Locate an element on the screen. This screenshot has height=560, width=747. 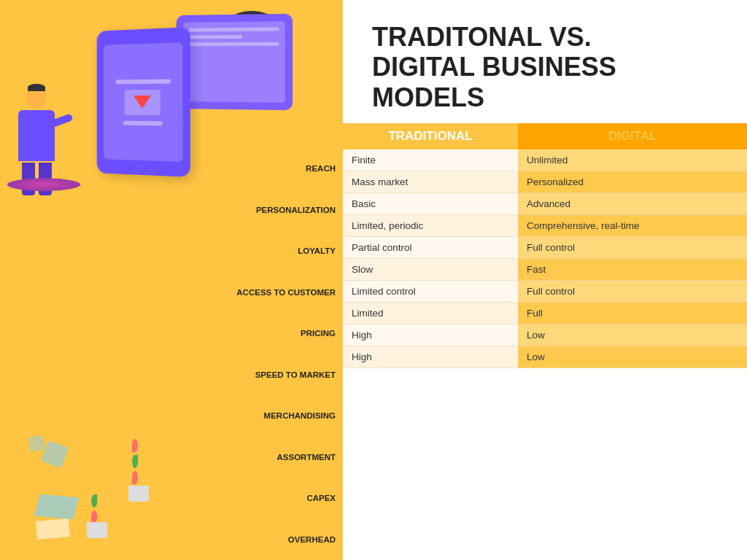
title-area: TRADITONAL VS. DIGITAL BUSINESS MODELS is located at coordinates (545, 61).